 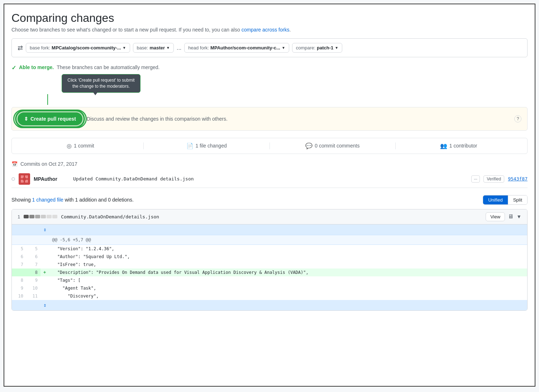 What do you see at coordinates (270, 179) in the screenshot?
I see `commit-row: MPAuthor Updated Community.DataOnDemand …` at bounding box center [270, 179].